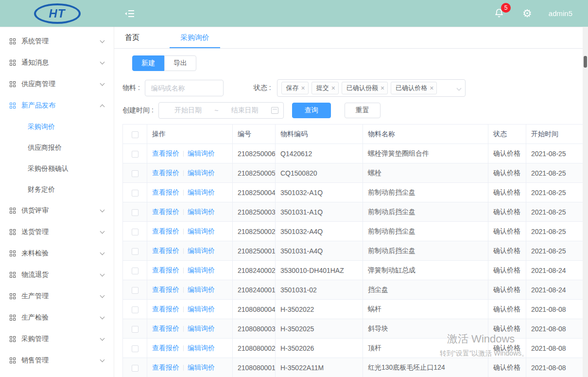 This screenshot has height=377, width=588. I want to click on table-row: 查看报价编辑询价 2108080004 H-3502022 蜗杆 确认价格 20…, so click(356, 309).